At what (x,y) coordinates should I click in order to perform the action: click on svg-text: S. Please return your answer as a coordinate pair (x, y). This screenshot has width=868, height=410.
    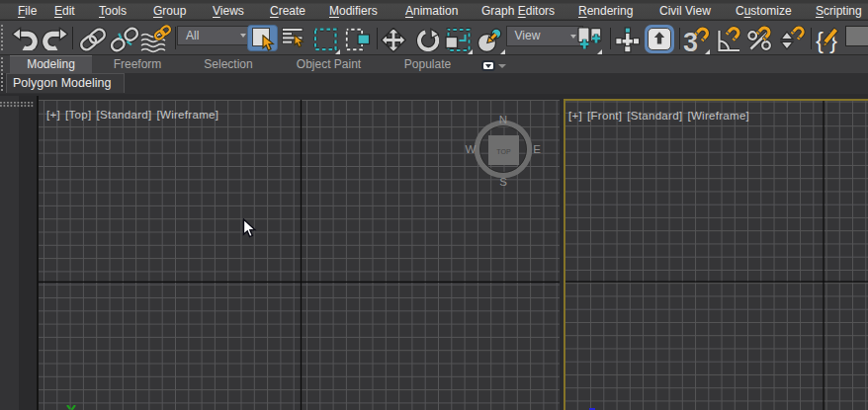
    Looking at the image, I should click on (503, 182).